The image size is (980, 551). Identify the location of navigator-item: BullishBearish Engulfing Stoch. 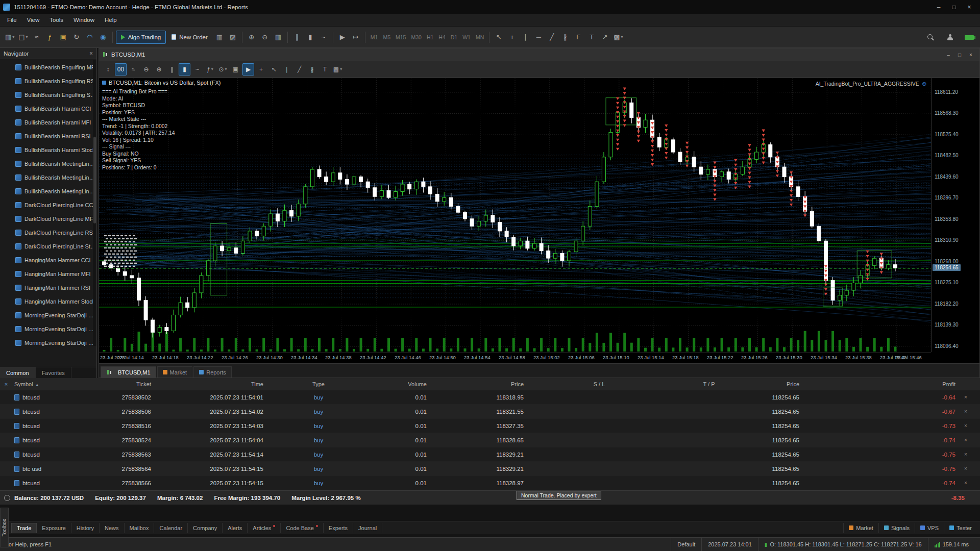
(48, 95).